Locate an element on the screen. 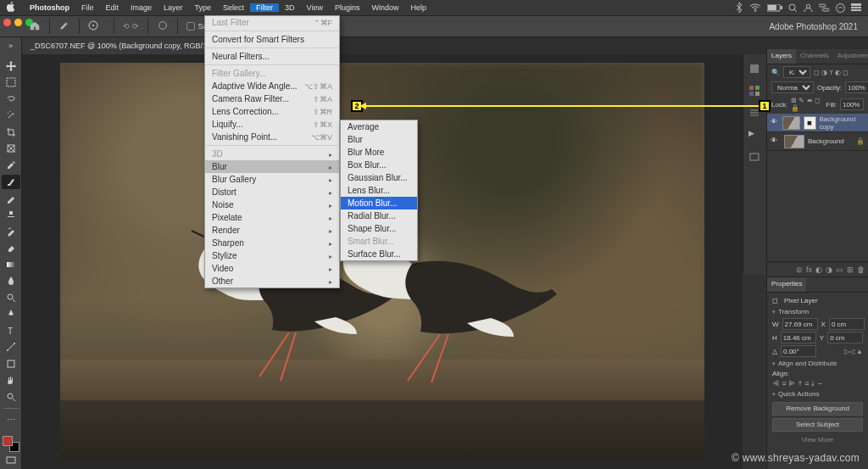 This screenshot has width=868, height=469. quick-actions-section: Quick Actions is located at coordinates (817, 394).